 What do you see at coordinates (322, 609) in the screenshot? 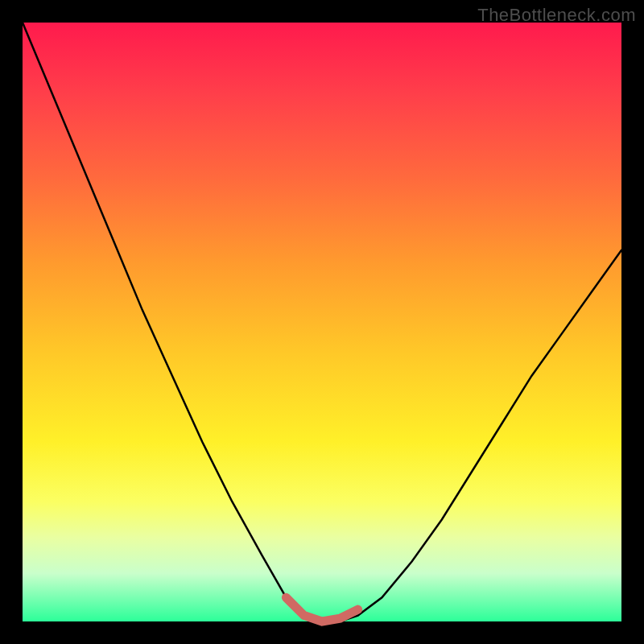
I see `valley-highlight` at bounding box center [322, 609].